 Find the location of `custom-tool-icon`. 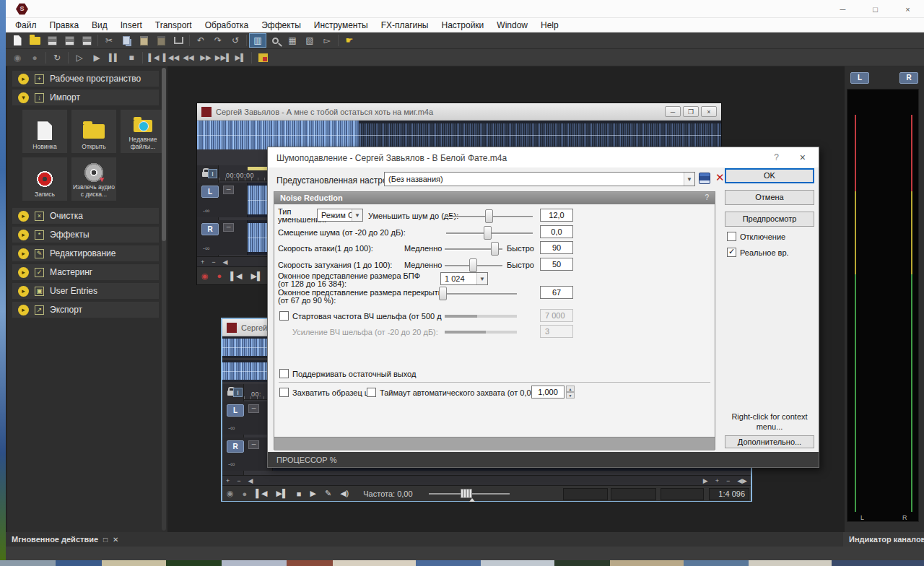

custom-tool-icon is located at coordinates (263, 58).